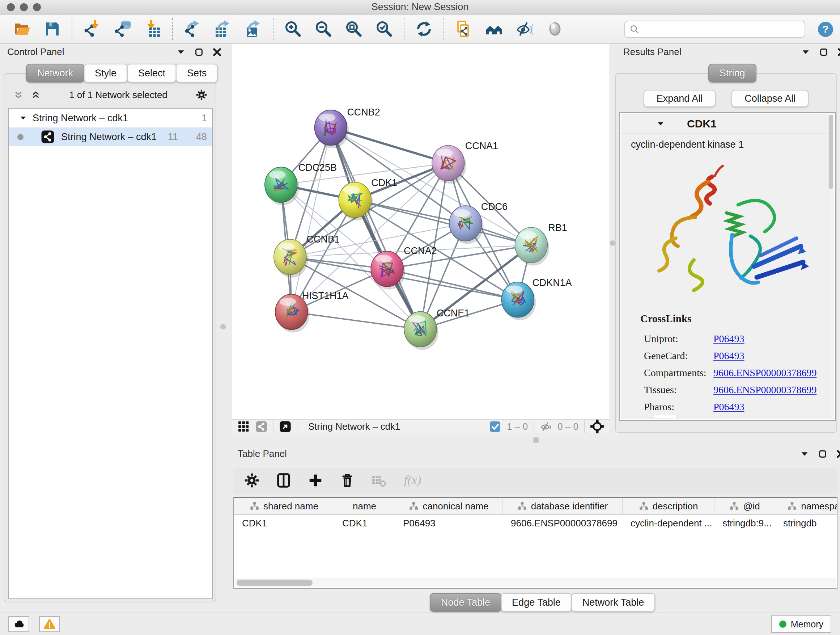 The width and height of the screenshot is (840, 635). Describe the element at coordinates (519, 301) in the screenshot. I see `graph-node-CDKN1A` at that location.